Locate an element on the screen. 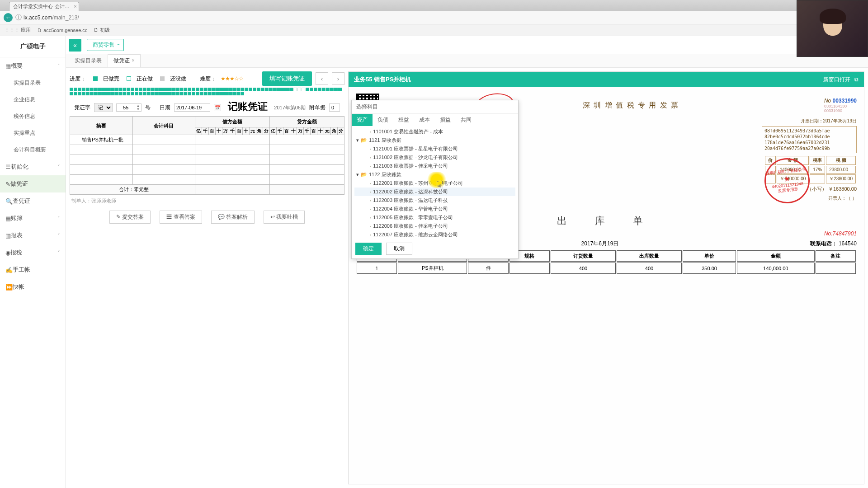 The width and height of the screenshot is (868, 488). sidebar-sub-tax: 税务信息 is located at coordinates (33, 117).